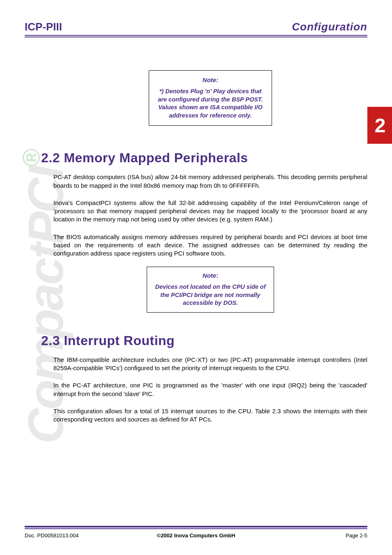 This screenshot has width=392, height=555. Describe the element at coordinates (196, 532) in the screenshot. I see `page-footer: Doc. PD00581013.004 ©2002 Inova Computer…` at that location.